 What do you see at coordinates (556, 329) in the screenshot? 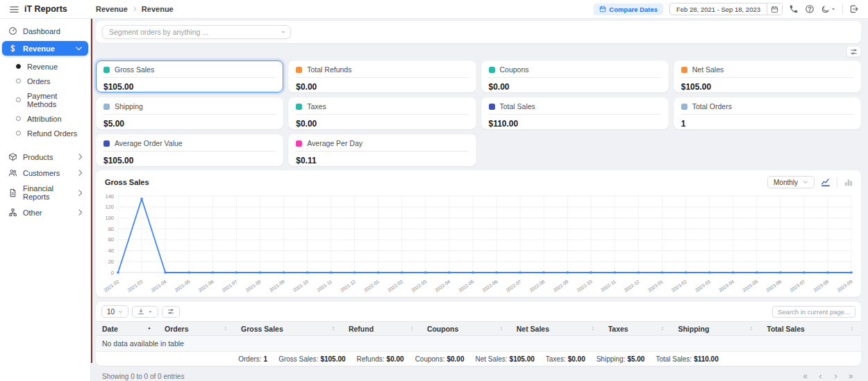
I see `column-header-net-sales: Net Sales` at bounding box center [556, 329].